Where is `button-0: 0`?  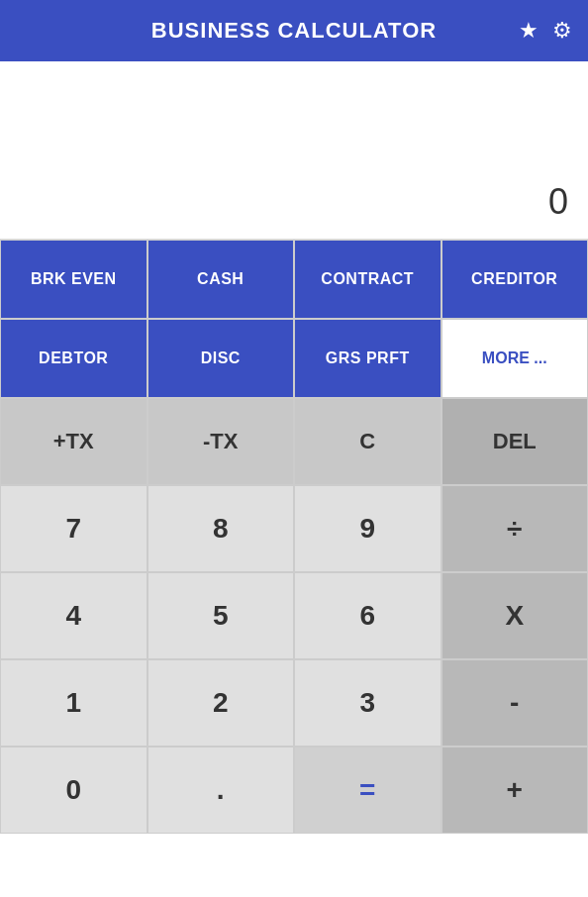 button-0: 0 is located at coordinates (73, 790).